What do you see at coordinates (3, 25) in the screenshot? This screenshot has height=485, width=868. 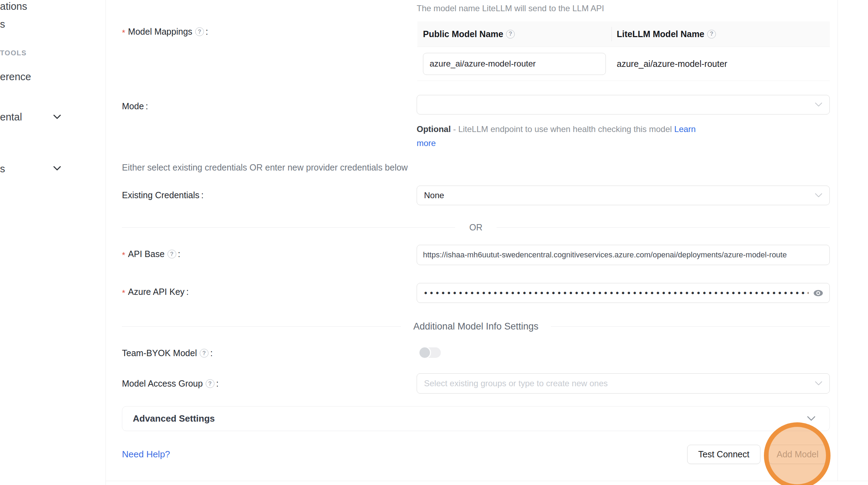 I see `sidebar-item-s1: s` at bounding box center [3, 25].